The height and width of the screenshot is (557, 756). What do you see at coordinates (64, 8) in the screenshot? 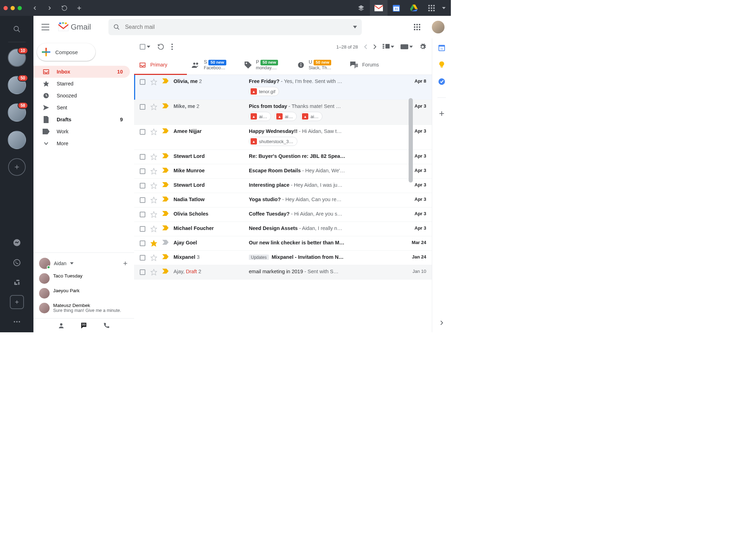
I see `reload-button` at bounding box center [64, 8].